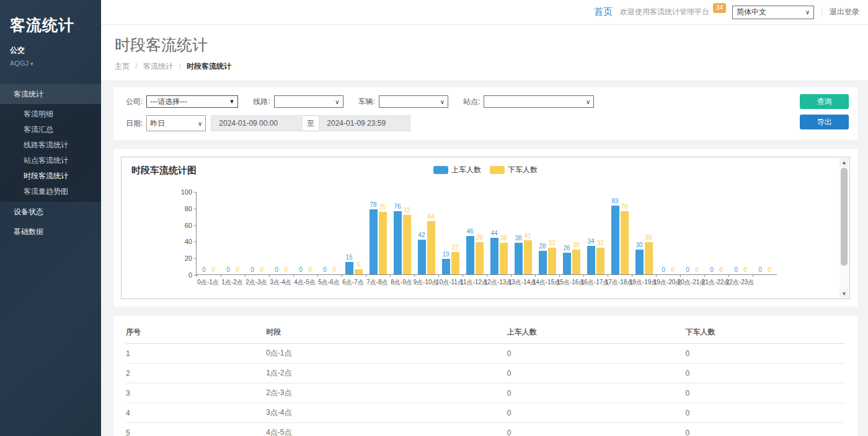 This screenshot has width=868, height=436. What do you see at coordinates (570, 282) in the screenshot?
I see `x-axis-label: 15点-16点` at bounding box center [570, 282].